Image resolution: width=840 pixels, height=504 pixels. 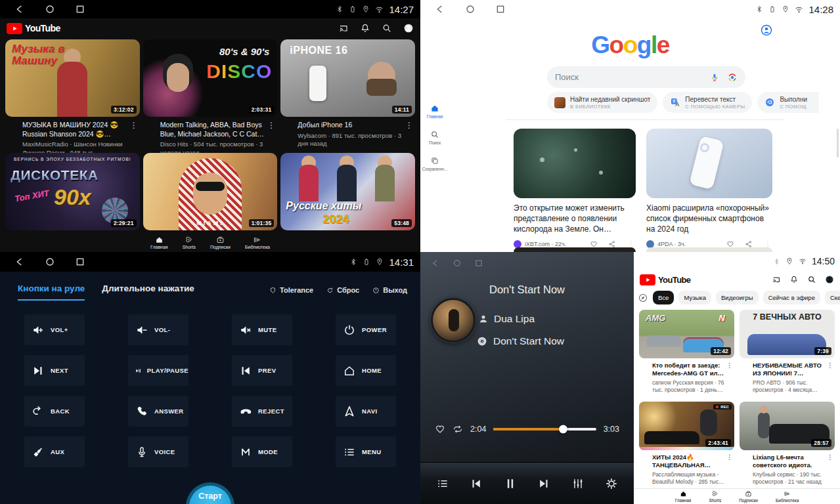 I want to click on video-title: НЕУБИВАЕМЫЕ АВТО ИЗ ЯПОНИИ! 7 ЛУЧШИХ ВАР…, so click(x=789, y=370).